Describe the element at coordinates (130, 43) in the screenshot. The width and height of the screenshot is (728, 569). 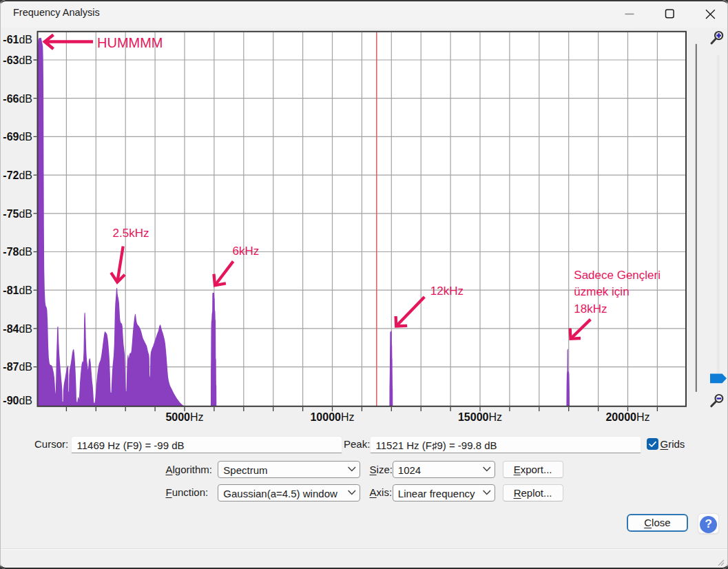
I see `svg-text: HUMMMM` at that location.